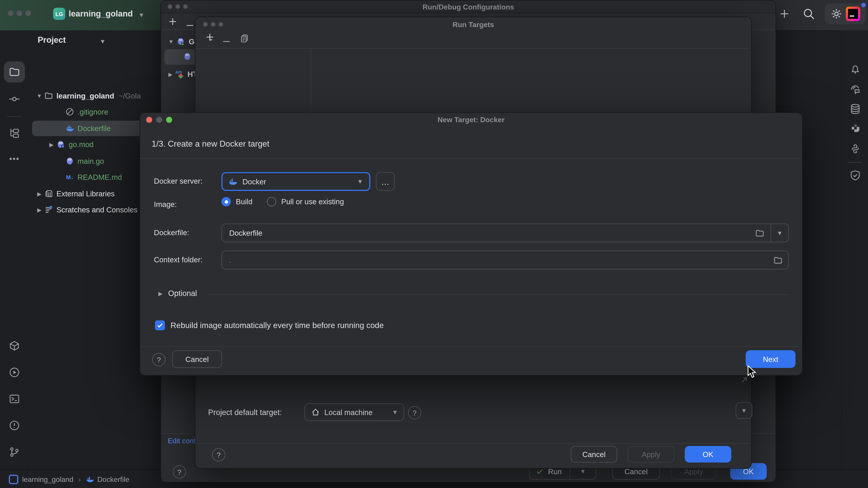 The image size is (868, 488). Describe the element at coordinates (473, 24) in the screenshot. I see `window-title: Run Targets` at that location.